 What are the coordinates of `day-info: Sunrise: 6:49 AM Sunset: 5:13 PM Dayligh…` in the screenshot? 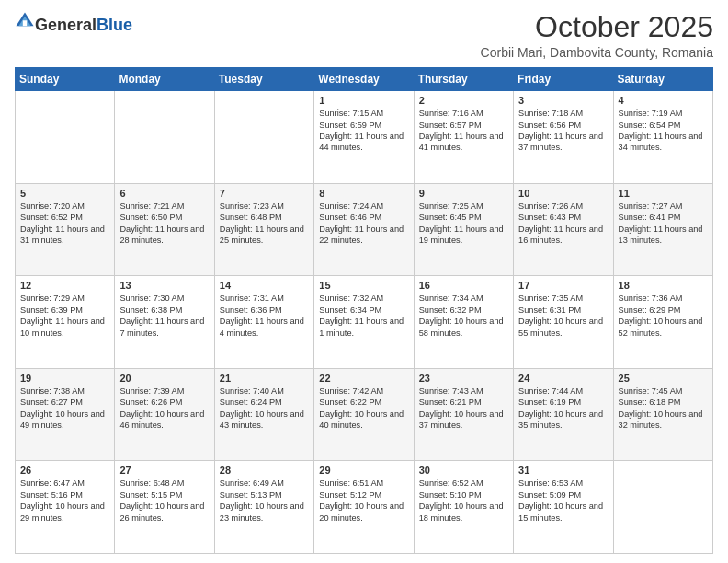 It's located at (265, 500).